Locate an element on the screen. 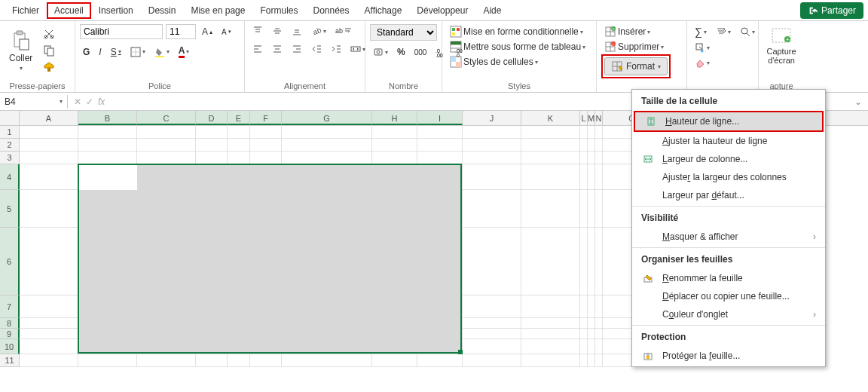 The image size is (868, 392). col-header-N: N is located at coordinates (599, 118).